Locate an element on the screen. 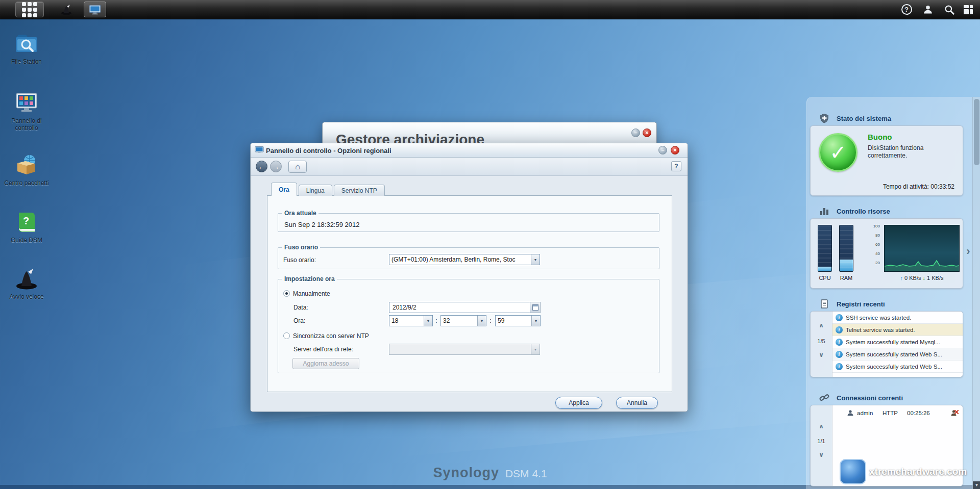  timezone-label: Fuso orario: is located at coordinates (300, 260).